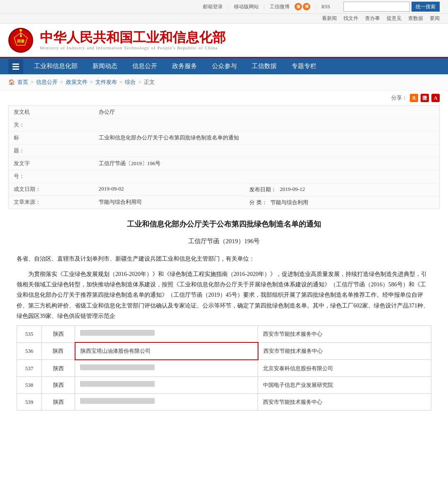 The image size is (448, 503). What do you see at coordinates (224, 138) in the screenshot?
I see `doc-info-row-subject: 标 工业和信息化部办公厅关于公布第四批绿色制造名单的通知` at bounding box center [224, 138].